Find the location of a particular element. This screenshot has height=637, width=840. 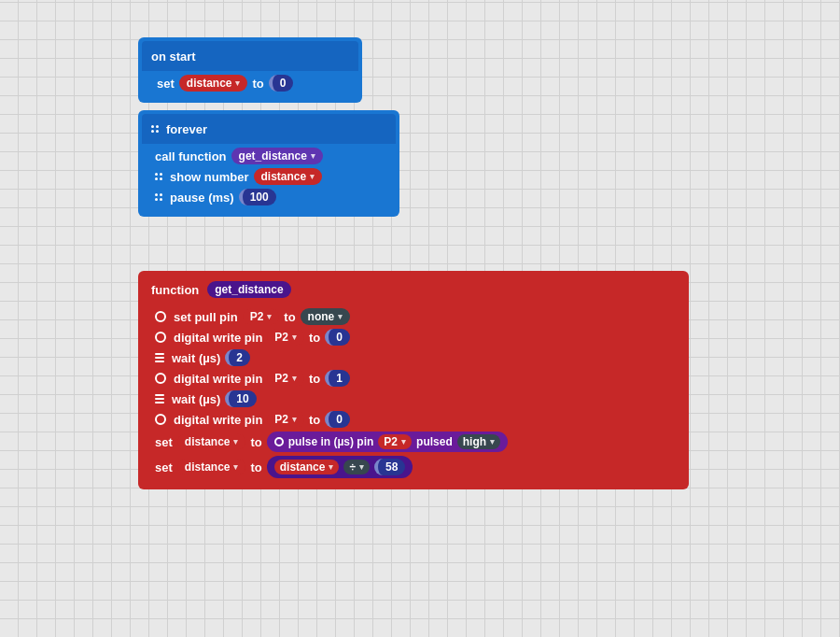

to-label-5: to is located at coordinates (256, 443).